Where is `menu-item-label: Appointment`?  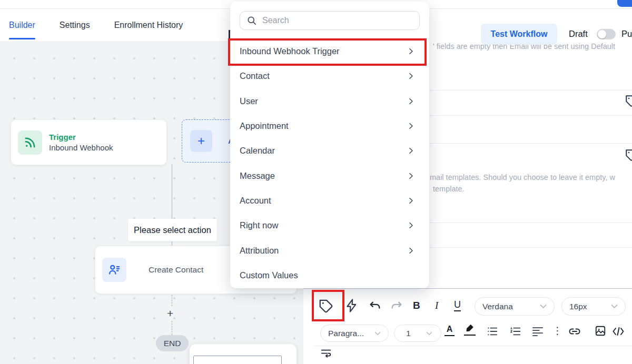 menu-item-label: Appointment is located at coordinates (264, 126).